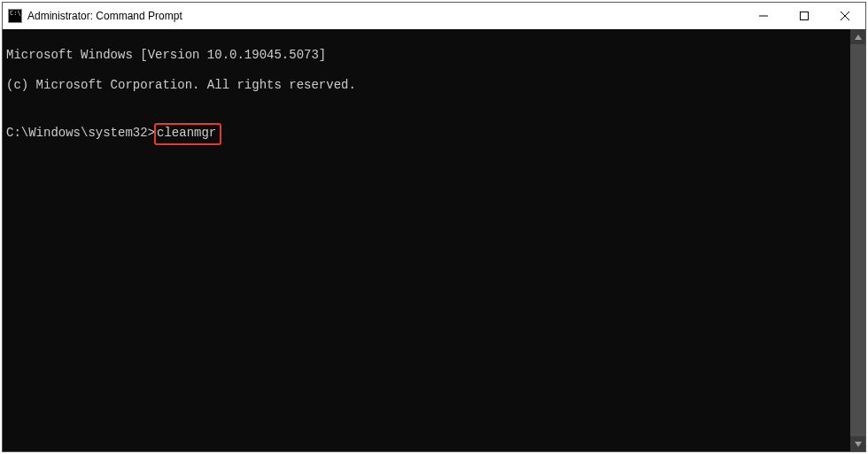 Image resolution: width=868 pixels, height=454 pixels. What do you see at coordinates (81, 133) in the screenshot?
I see `prompt-path: C:\Windows\system32>` at bounding box center [81, 133].